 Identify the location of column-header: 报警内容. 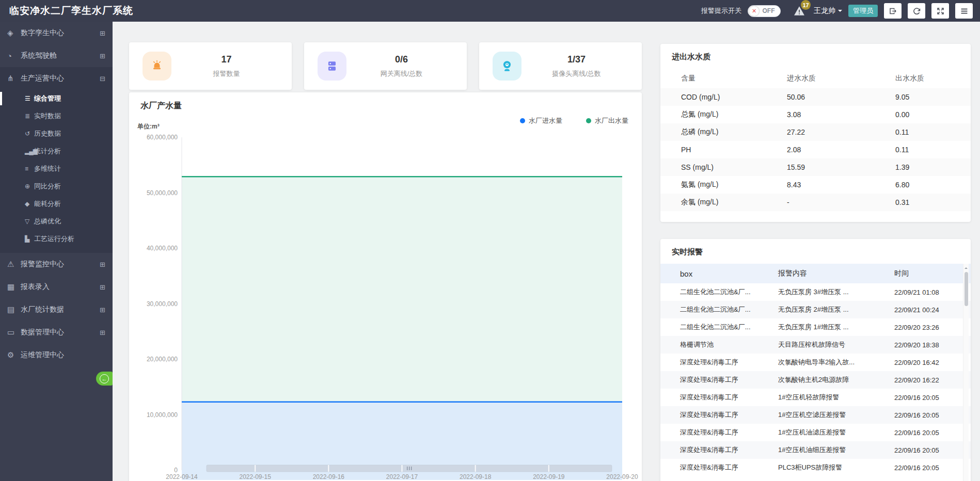
(836, 274).